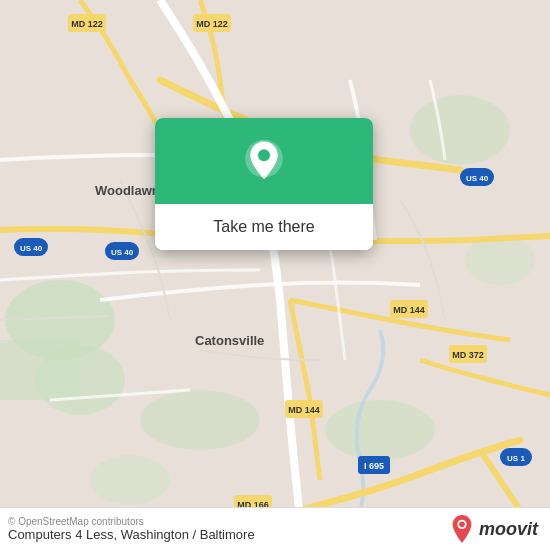 The image size is (550, 550). Describe the element at coordinates (264, 184) in the screenshot. I see `popup-card: Take me there` at that location.